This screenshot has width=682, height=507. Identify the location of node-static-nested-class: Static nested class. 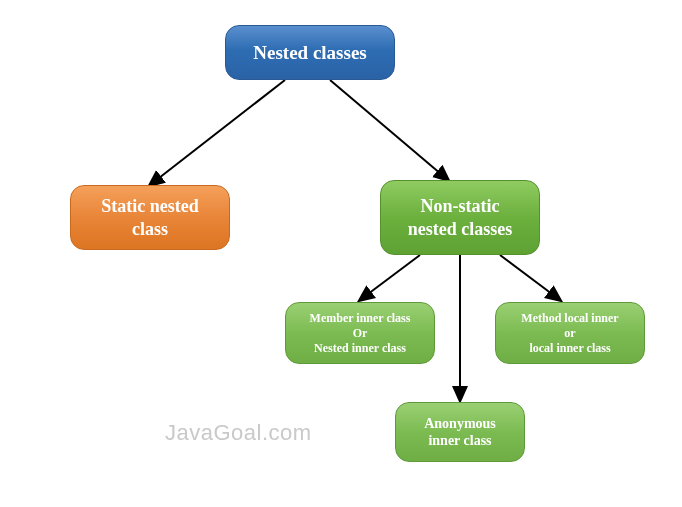
(150, 218).